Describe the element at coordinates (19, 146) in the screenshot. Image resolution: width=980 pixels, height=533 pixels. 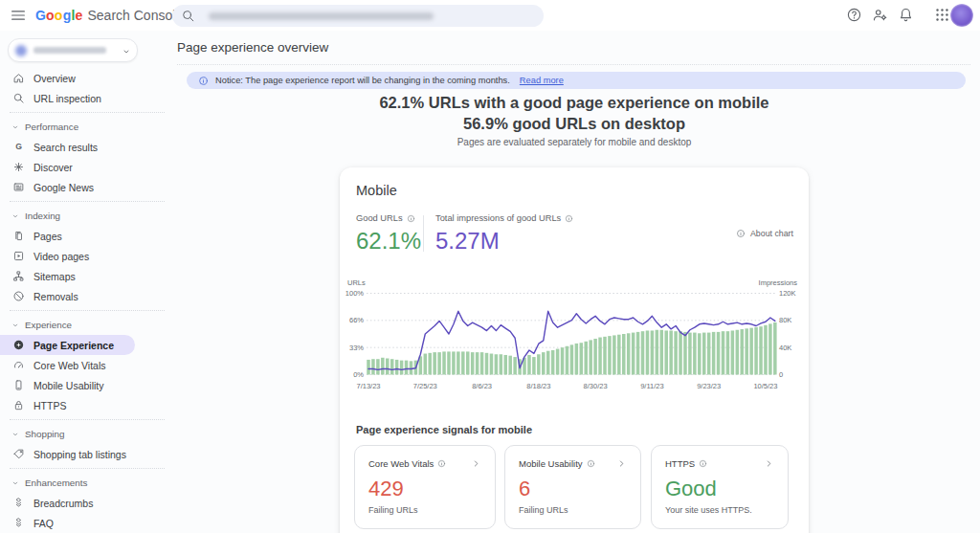
I see `svg-text: G` at that location.